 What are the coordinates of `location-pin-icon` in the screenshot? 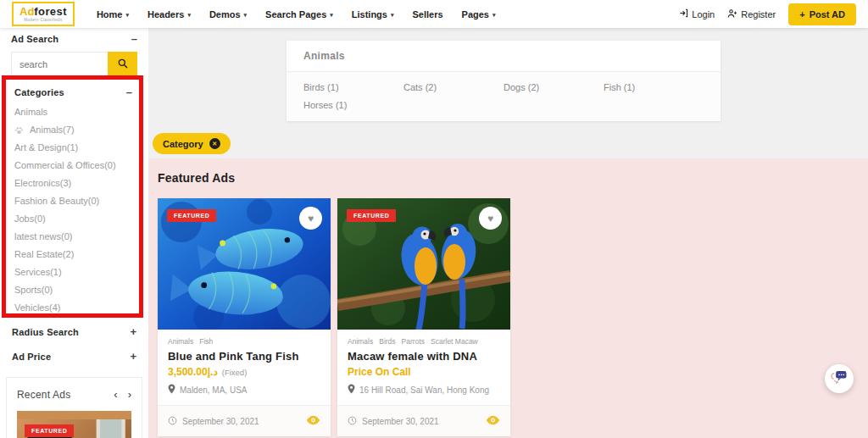 It's located at (171, 390).